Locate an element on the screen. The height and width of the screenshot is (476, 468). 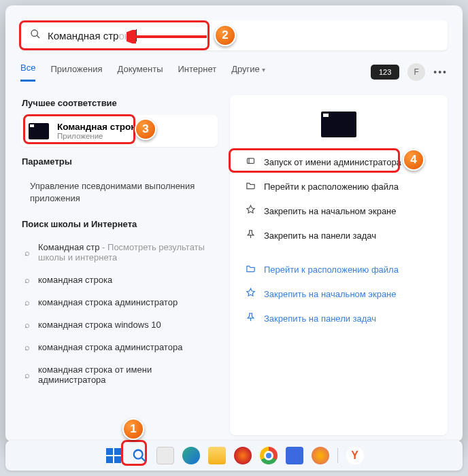
tab-docs: Документы is located at coordinates (140, 72).